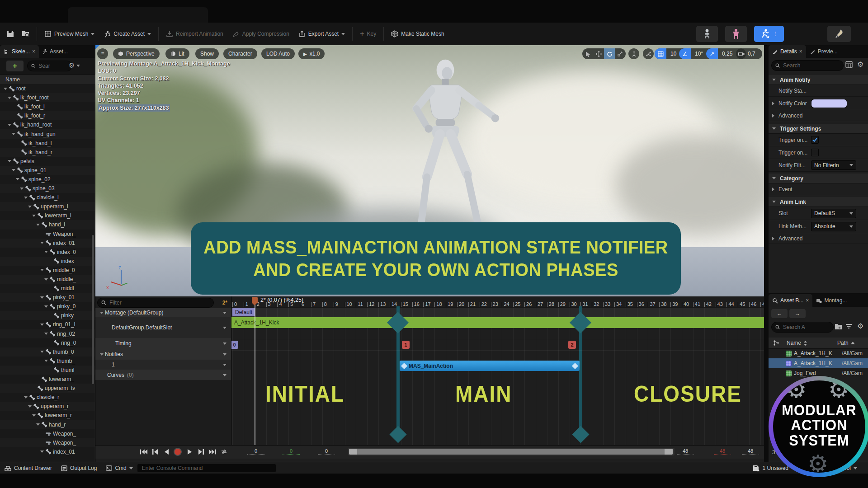 This screenshot has width=868, height=488. Describe the element at coordinates (575, 366) in the screenshot. I see `notify-handle-right` at that location.